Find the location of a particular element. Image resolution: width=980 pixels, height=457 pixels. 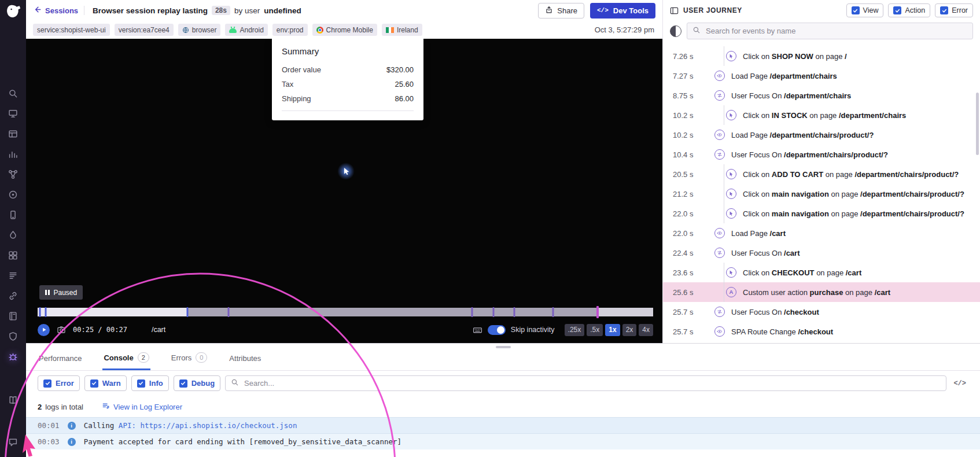

sidebar-notebooks-icon is located at coordinates (13, 316).